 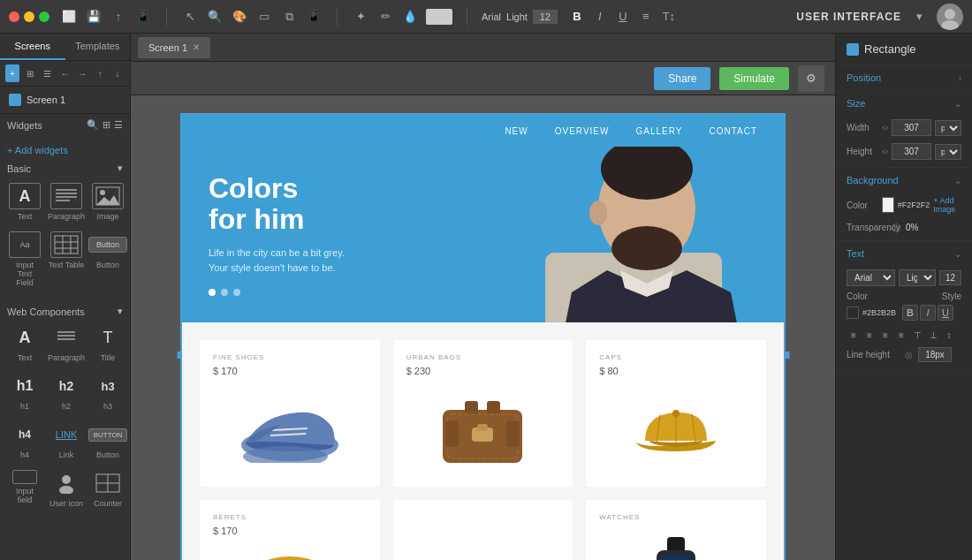 I want to click on nav-contact: CONTACT, so click(x=733, y=131).